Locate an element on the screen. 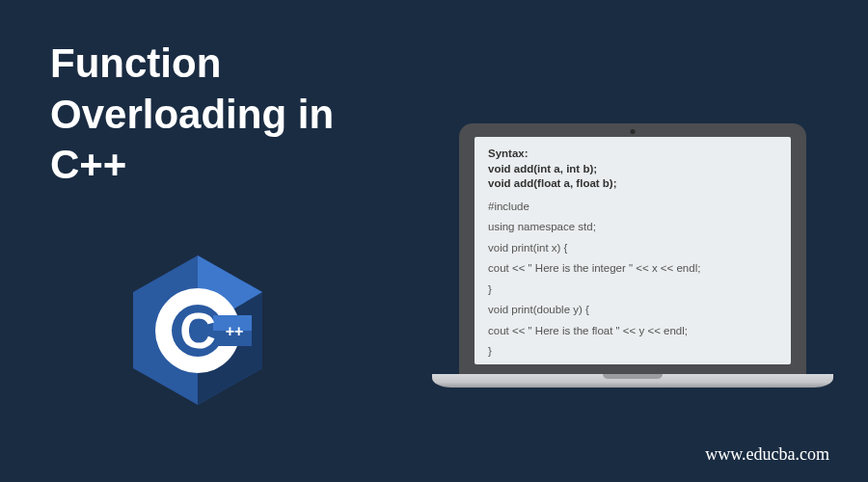  laptop-notch is located at coordinates (633, 376).